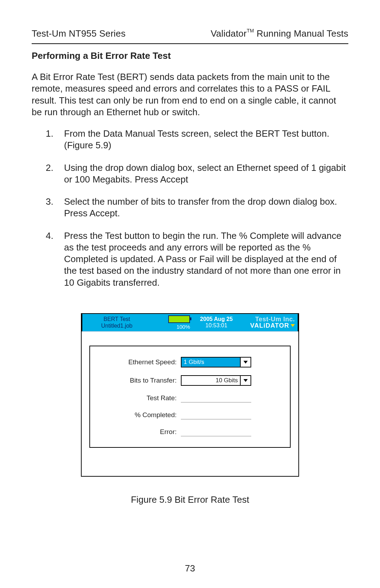  I want to click on row-error: Error:, so click(190, 432).